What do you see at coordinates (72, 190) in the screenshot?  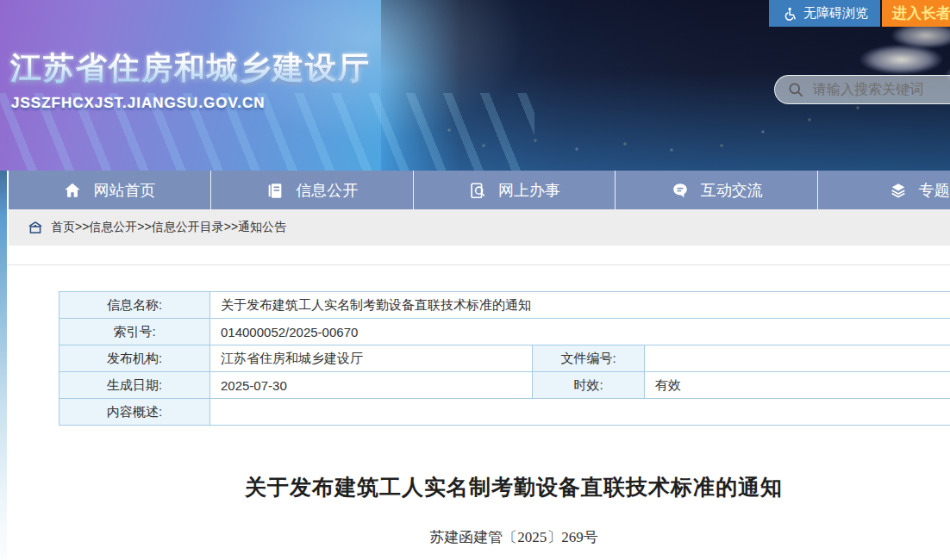 I see `home-icon` at bounding box center [72, 190].